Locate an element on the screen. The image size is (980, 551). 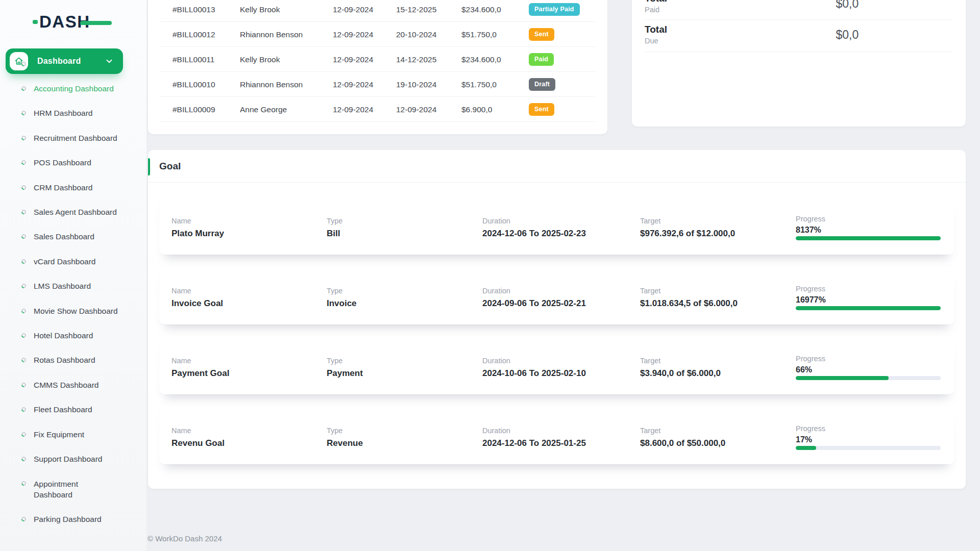
sidebar-item-label: CRM Dashboard is located at coordinates (63, 188).